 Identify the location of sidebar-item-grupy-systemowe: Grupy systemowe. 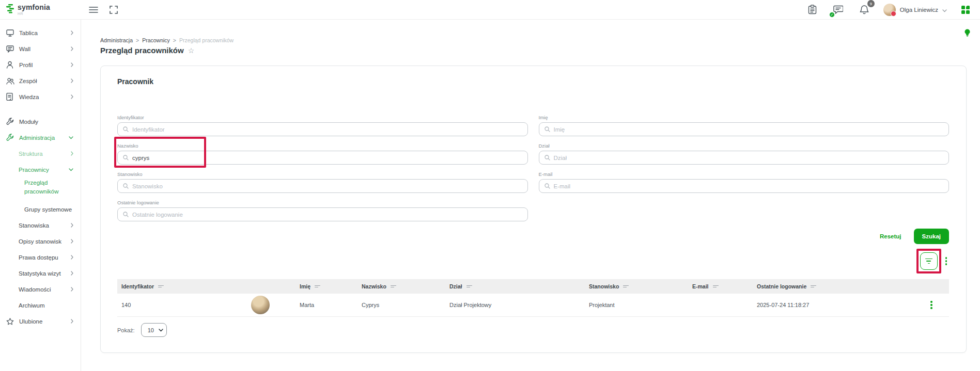
(40, 209).